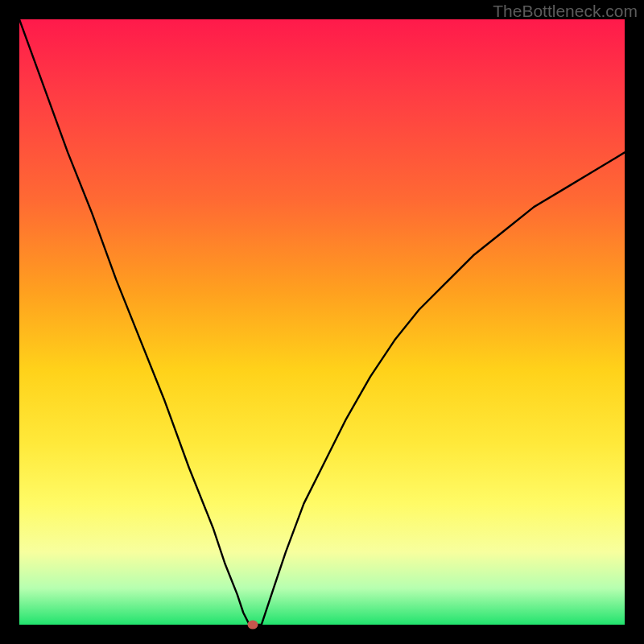 The image size is (644, 644). Describe the element at coordinates (253, 625) in the screenshot. I see `optimum-marker` at that location.